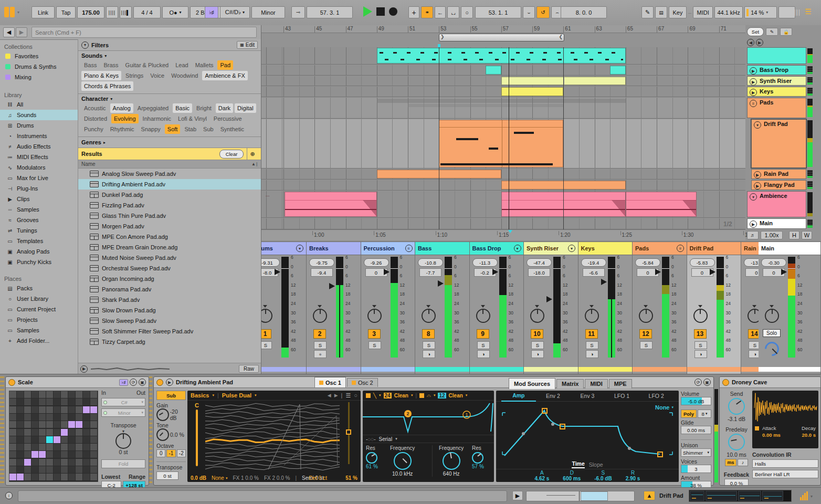 Image resolution: width=821 pixels, height=504 pixels. Describe the element at coordinates (483, 334) in the screenshot. I see `track-number-box: 9` at that location.